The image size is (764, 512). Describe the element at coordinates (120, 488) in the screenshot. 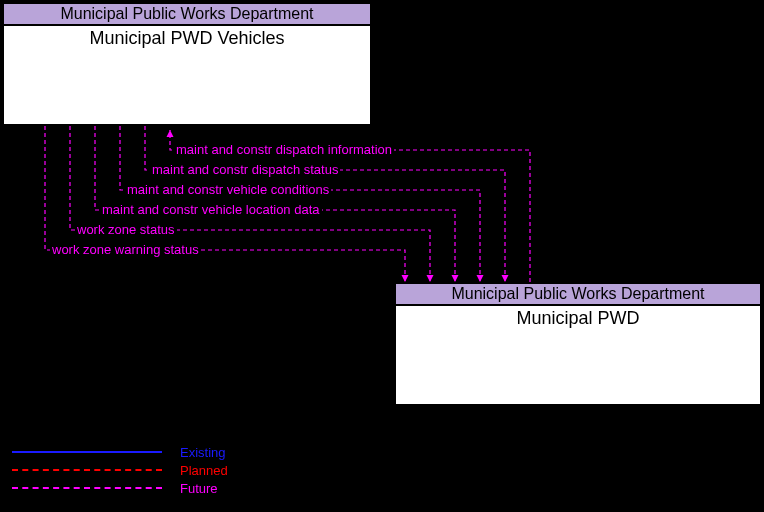

I see `legend-row-future: Future` at that location.